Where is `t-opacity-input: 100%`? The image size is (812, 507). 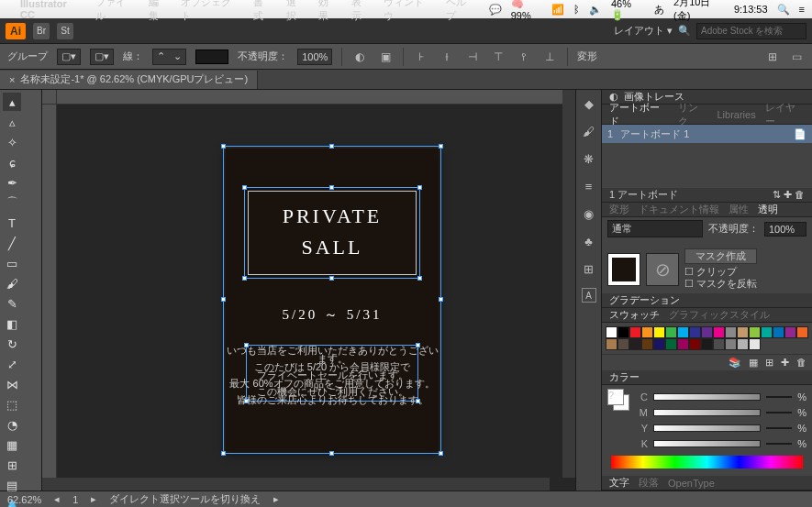
t-opacity-input: 100% is located at coordinates (785, 229).